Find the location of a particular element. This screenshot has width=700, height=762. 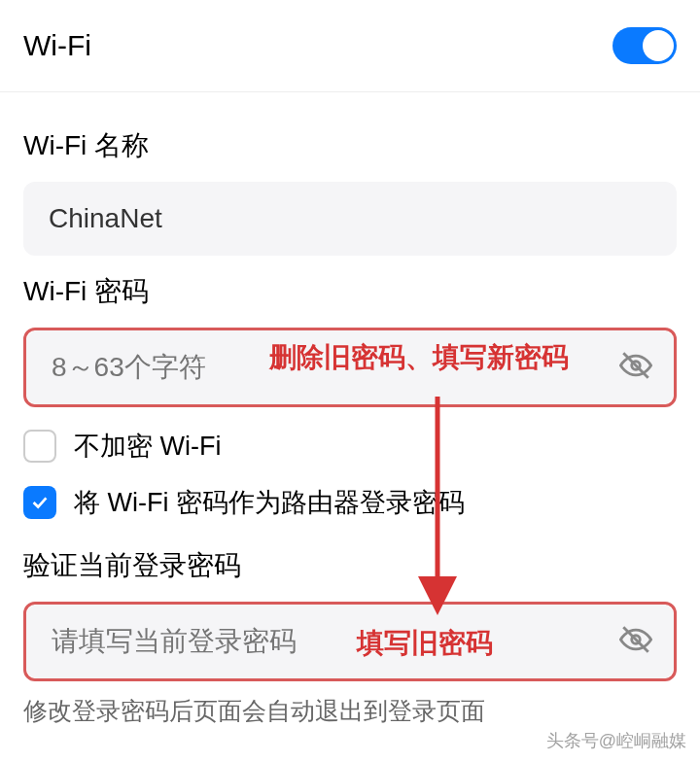

wifi-name-input is located at coordinates (350, 219).